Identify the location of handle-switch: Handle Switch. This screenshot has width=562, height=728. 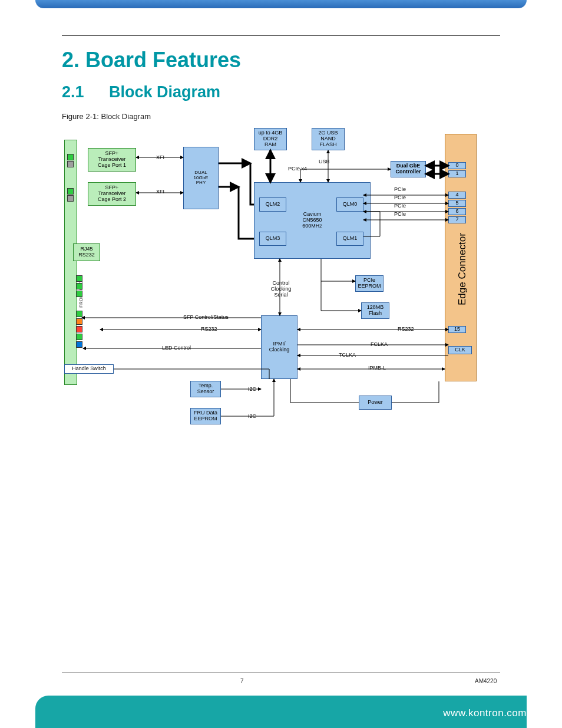
(89, 369).